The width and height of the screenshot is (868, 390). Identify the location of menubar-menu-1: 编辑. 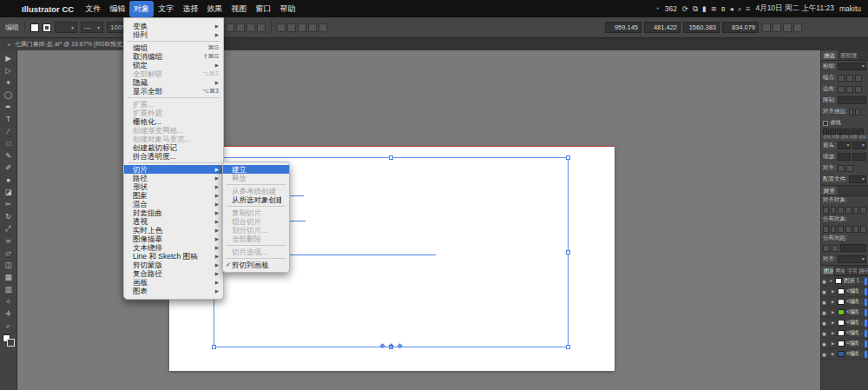
(117, 9).